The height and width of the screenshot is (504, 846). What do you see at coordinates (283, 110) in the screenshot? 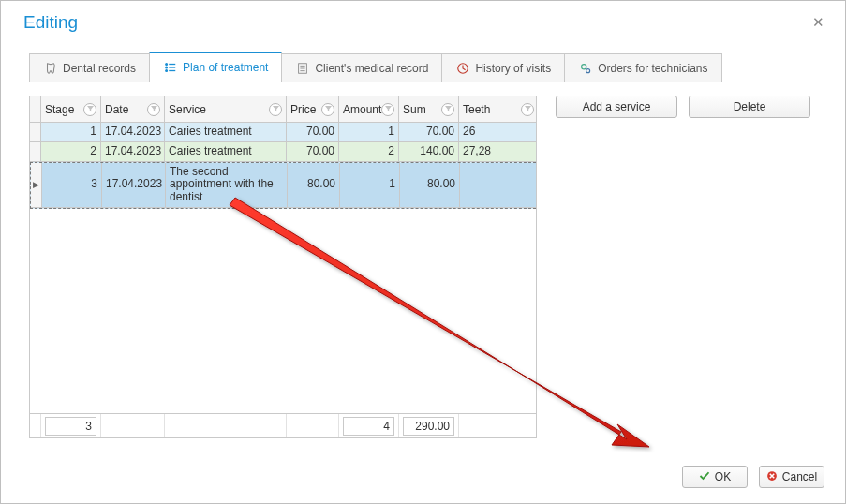
I see `grid-header: Stage Date Service Price Amount Sum Teet…` at bounding box center [283, 110].